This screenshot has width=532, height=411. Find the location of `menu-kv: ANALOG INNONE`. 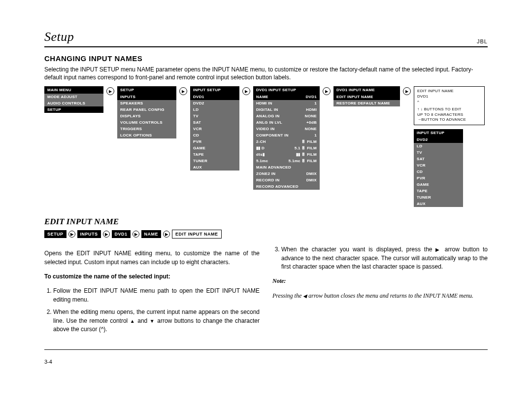

menu-kv: ANALOG INNONE is located at coordinates (287, 116).